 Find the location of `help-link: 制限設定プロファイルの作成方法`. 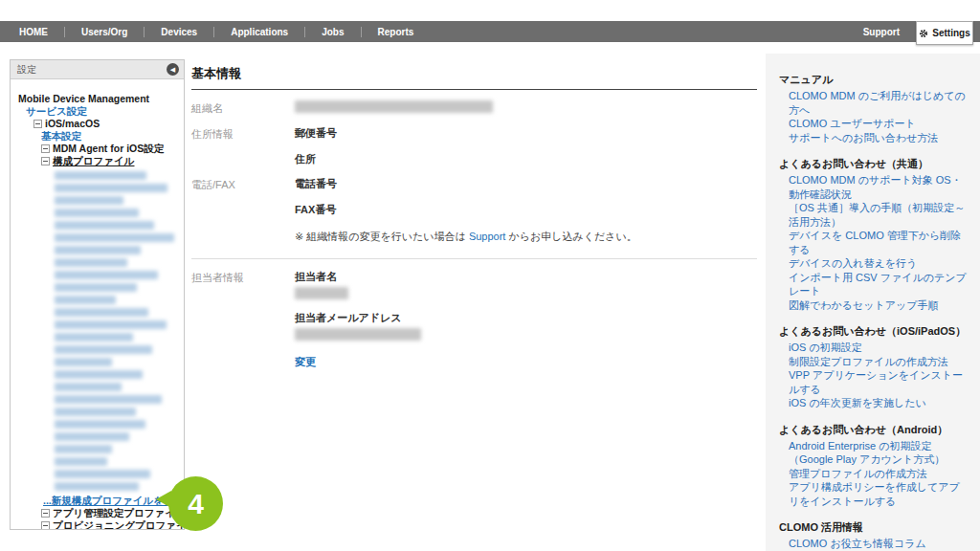

help-link: 制限設定プロファイルの作成方法 is located at coordinates (880, 362).